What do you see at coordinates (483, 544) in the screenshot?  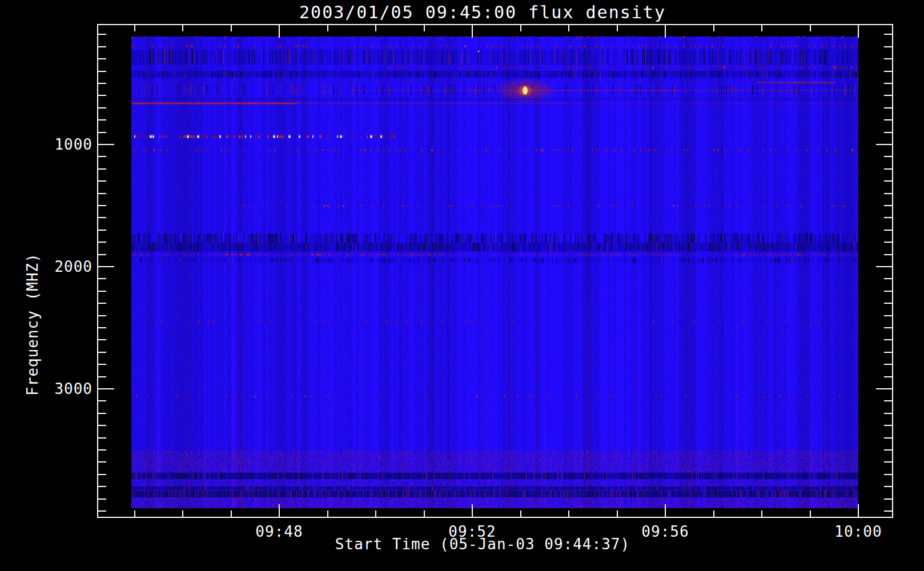 I see `x-axis-title: Start Time (05-Jan-03 09:44:37)` at bounding box center [483, 544].